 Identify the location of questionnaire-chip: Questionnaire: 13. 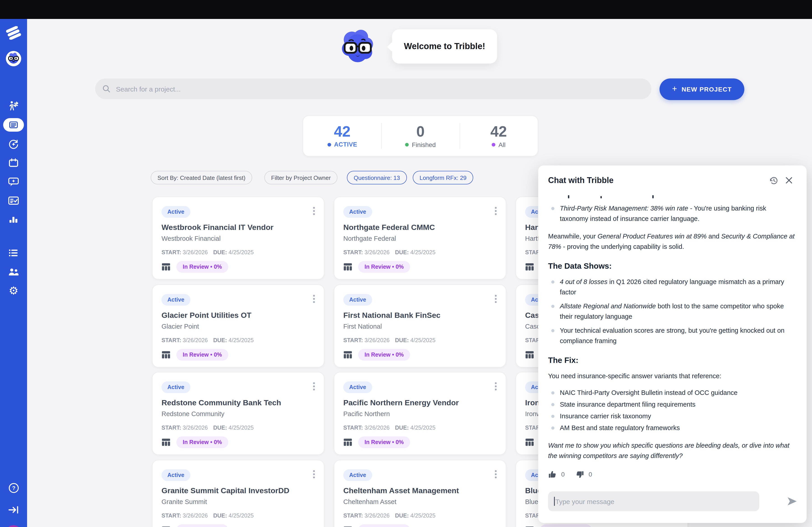
(377, 178).